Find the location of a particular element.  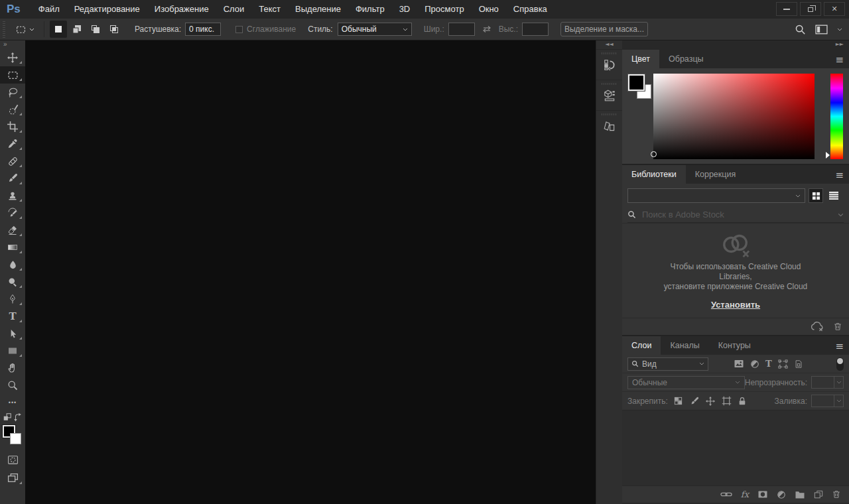

minimize-button is located at coordinates (787, 9).